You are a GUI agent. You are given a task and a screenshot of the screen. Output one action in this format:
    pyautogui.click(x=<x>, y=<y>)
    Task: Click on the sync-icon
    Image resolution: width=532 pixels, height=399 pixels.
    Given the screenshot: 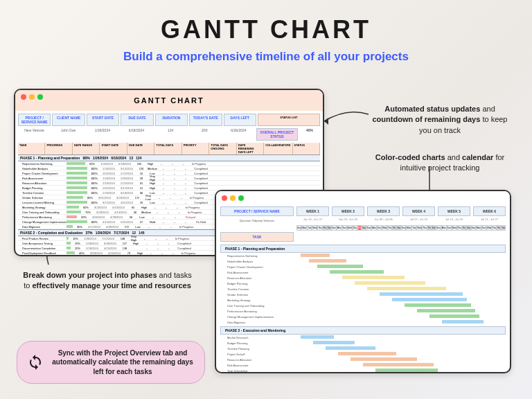 What is the action you would take?
    pyautogui.click(x=35, y=362)
    